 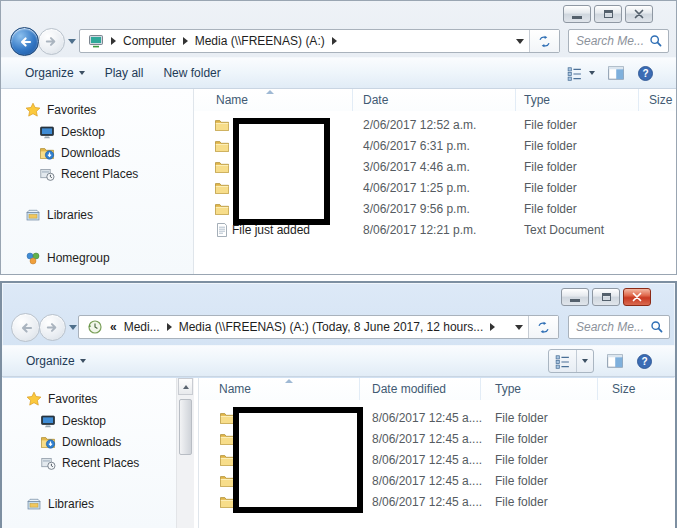 I want to click on refresh-icon, so click(x=544, y=42).